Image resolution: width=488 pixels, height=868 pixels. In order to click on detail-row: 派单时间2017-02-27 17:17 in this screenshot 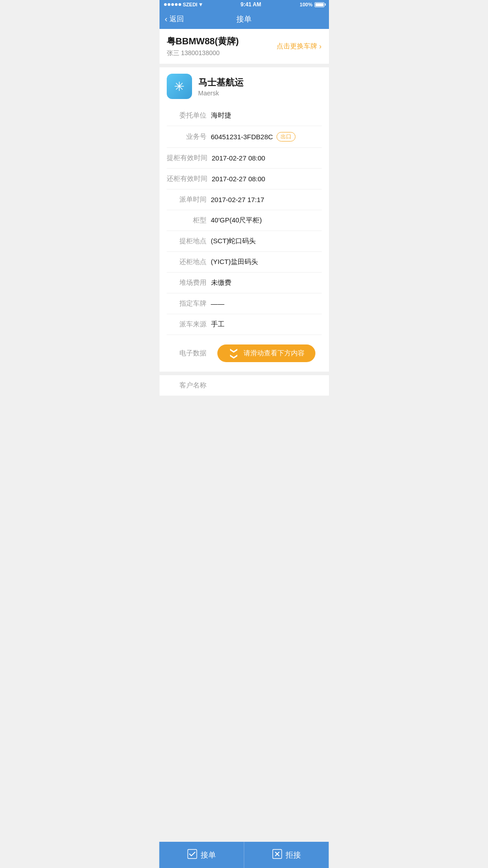, I will do `click(244, 200)`.